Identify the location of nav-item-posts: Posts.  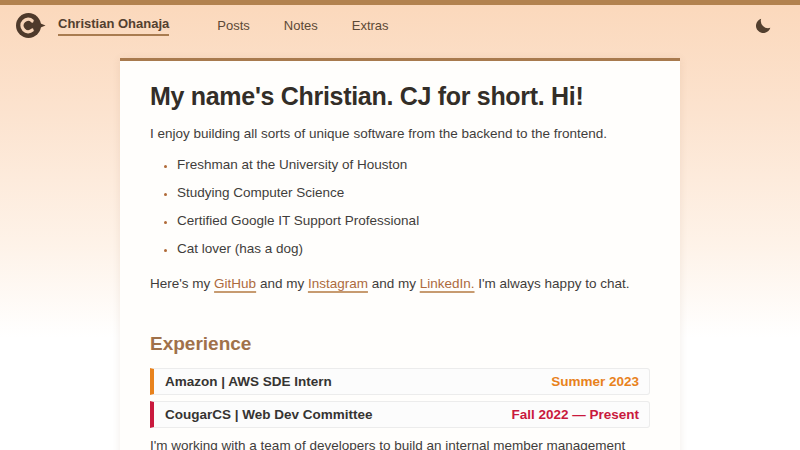
(234, 26).